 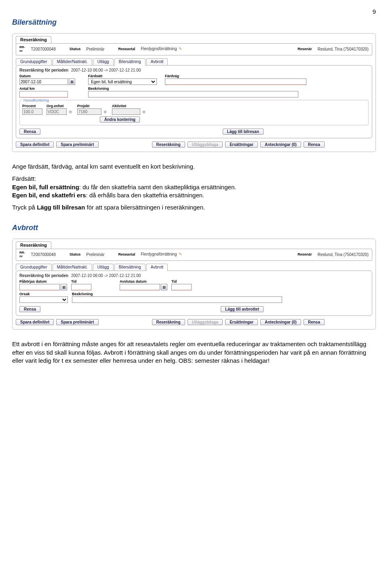 What do you see at coordinates (194, 23) in the screenshot?
I see `section-title-bilersattning: Bilersättning` at bounding box center [194, 23].